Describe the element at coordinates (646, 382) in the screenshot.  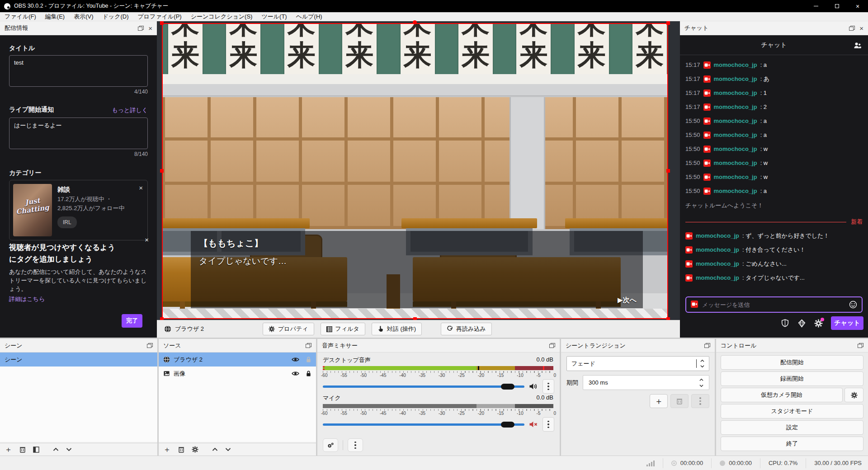
I see `duration-spinbox: 300 ms` at that location.